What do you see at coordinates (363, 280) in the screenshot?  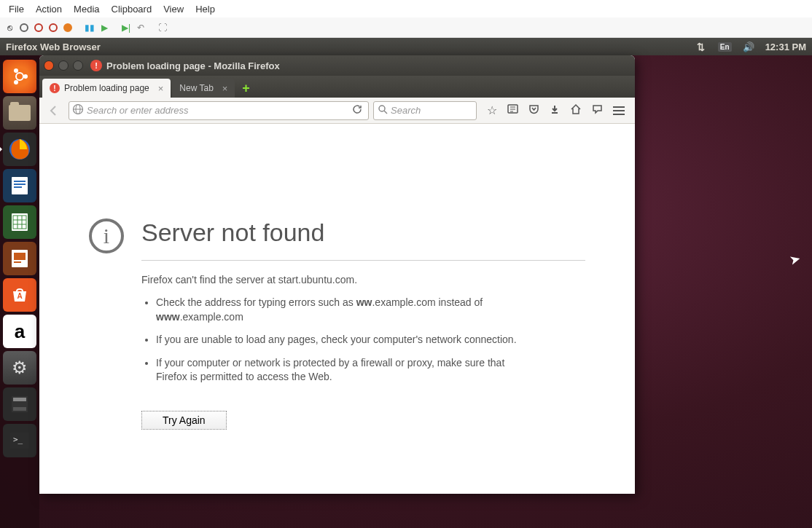 I see `error-message: Firefox can't find the server at start.u…` at bounding box center [363, 280].